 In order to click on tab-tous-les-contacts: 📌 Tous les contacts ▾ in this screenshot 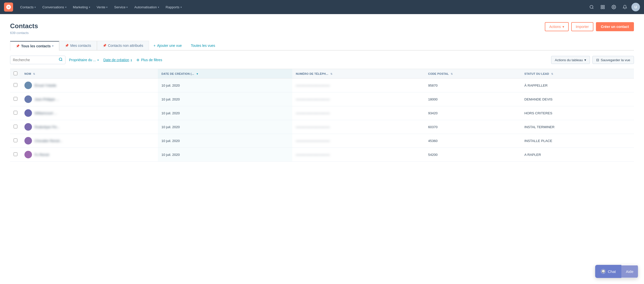, I will do `click(35, 46)`.